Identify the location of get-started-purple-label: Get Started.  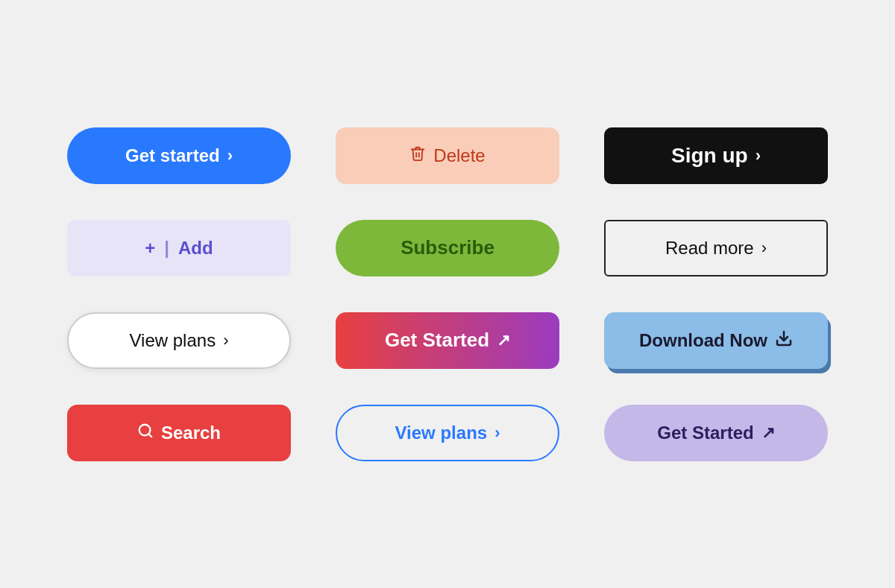
(706, 433).